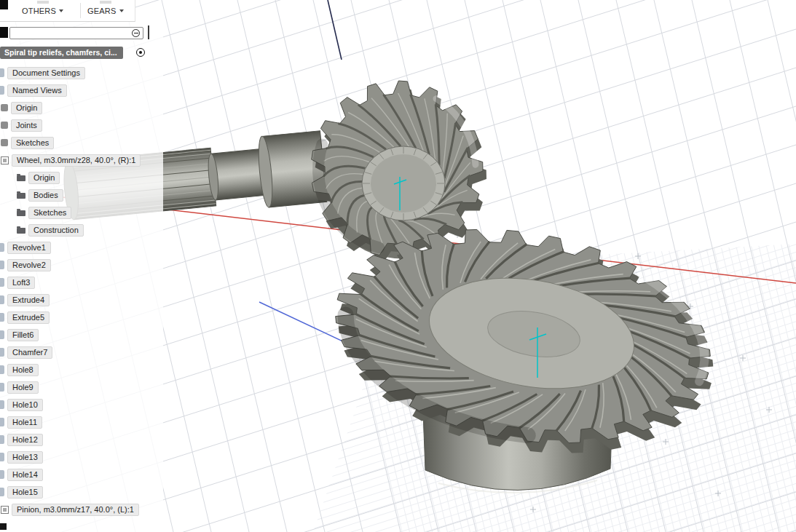 This screenshot has width=796, height=532. Describe the element at coordinates (82, 90) in the screenshot. I see `tree-item-named-views: Named Views` at that location.